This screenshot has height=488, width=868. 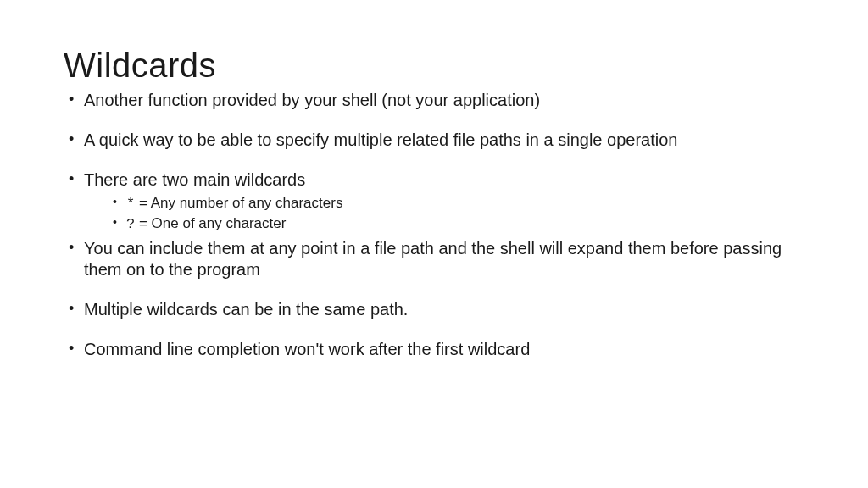 What do you see at coordinates (457, 225) in the screenshot?
I see `sub-list-item: ? = One of any character` at bounding box center [457, 225].